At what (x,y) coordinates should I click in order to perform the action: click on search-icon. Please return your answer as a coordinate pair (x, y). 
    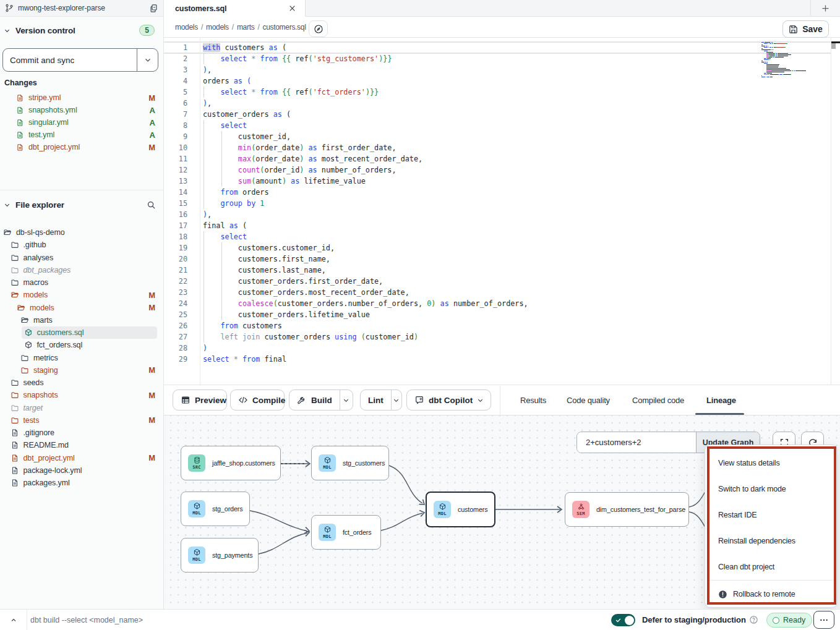
    Looking at the image, I should click on (151, 205).